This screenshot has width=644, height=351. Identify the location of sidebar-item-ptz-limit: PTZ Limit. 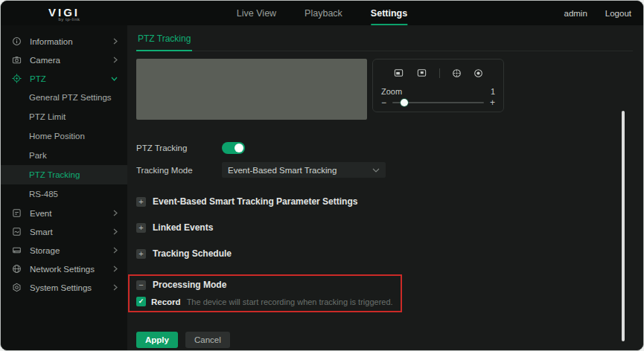
(64, 117).